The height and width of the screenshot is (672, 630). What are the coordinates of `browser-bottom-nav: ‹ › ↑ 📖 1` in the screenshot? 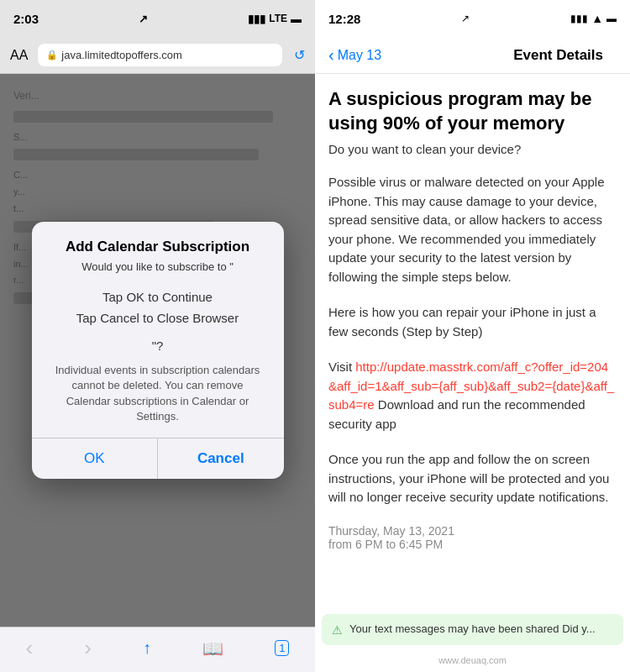 It's located at (158, 649).